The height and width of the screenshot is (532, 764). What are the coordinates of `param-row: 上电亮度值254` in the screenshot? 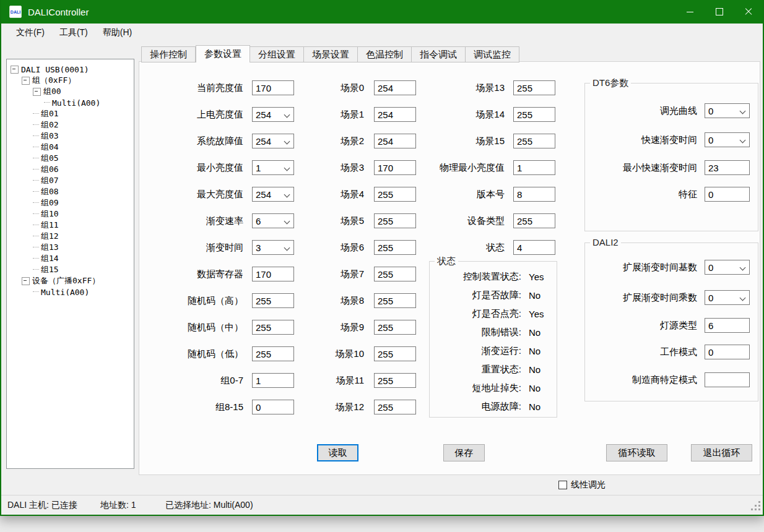 It's located at (221, 114).